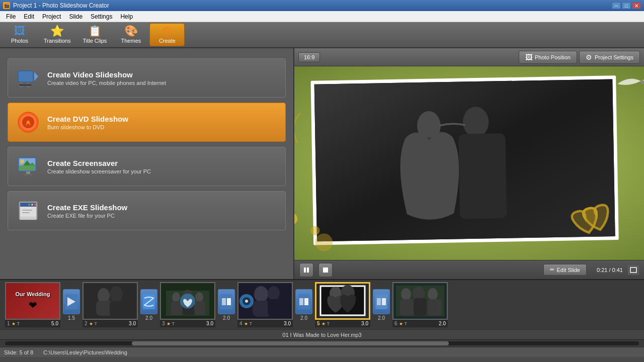  What do you see at coordinates (33, 305) in the screenshot?
I see `slide-thumb-1: Our Wedding ❤ 1 ★ T 5.0` at bounding box center [33, 305].